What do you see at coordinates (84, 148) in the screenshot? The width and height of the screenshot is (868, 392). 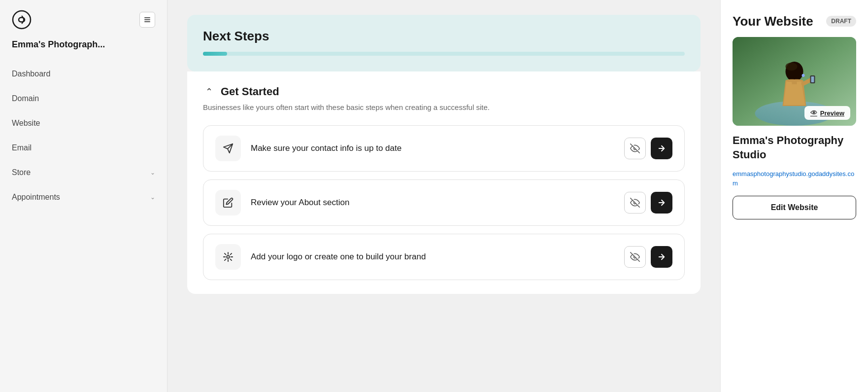 I see `sidebar-item-email: Email` at bounding box center [84, 148].